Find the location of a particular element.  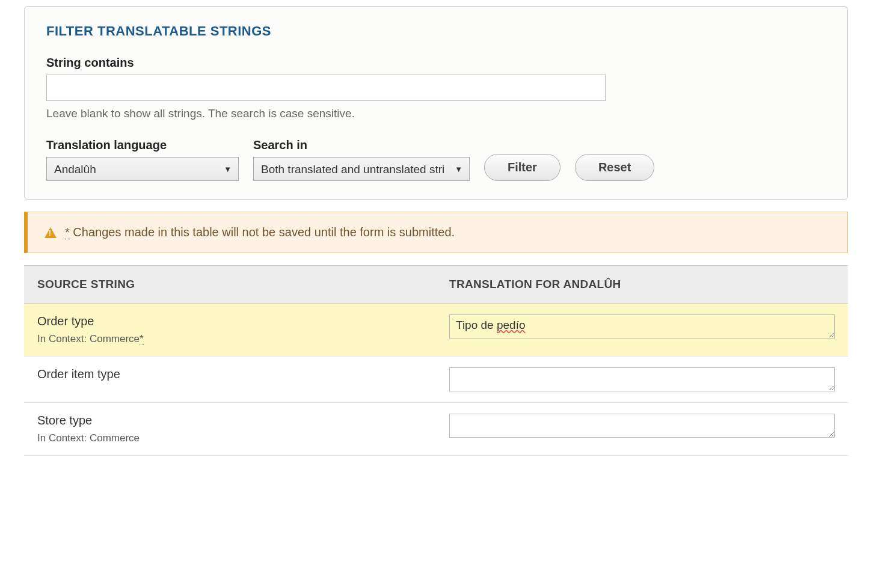

search-in-label: Search in is located at coordinates (361, 145).